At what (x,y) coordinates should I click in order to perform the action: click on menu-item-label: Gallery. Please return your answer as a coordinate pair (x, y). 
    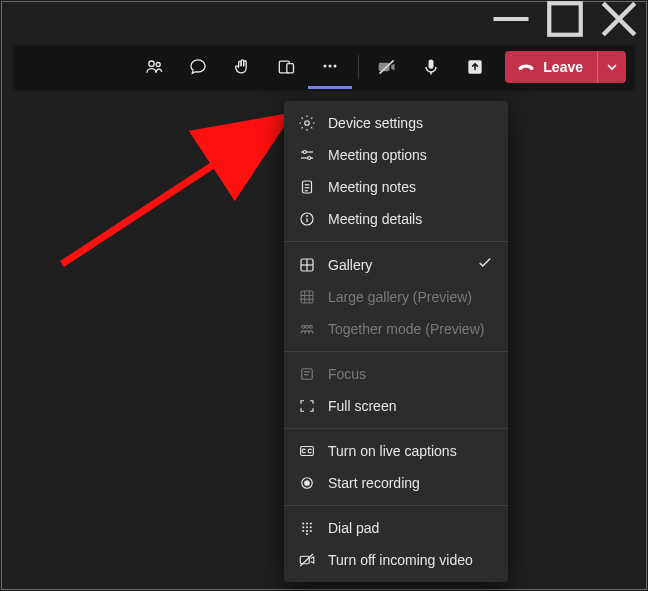
    Looking at the image, I should click on (396, 265).